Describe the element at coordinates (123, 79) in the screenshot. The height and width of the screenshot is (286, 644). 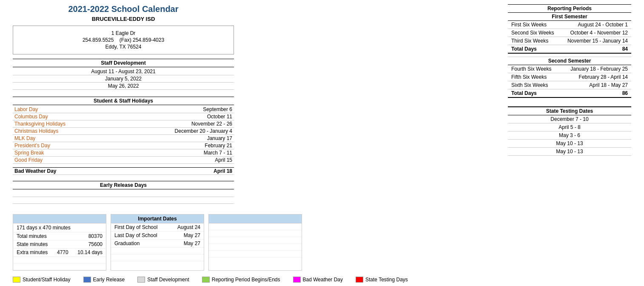
I see `staff-dev-date-2: January 5, 2022` at that location.